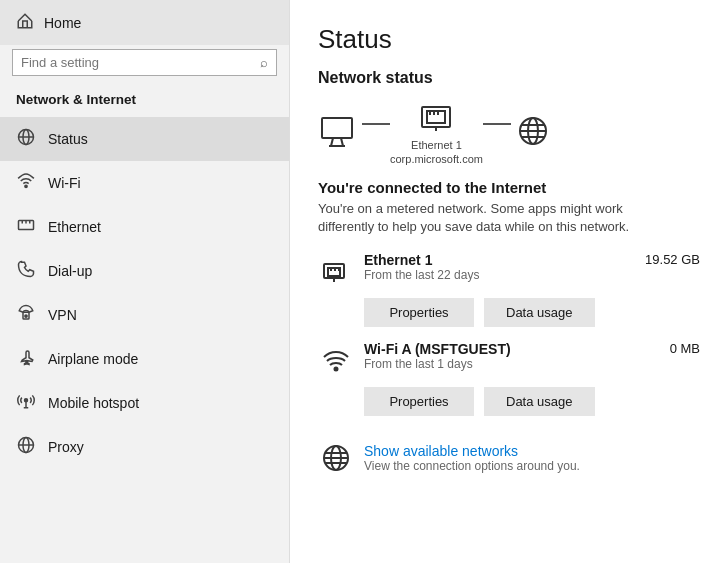 This screenshot has width=728, height=563. What do you see at coordinates (436, 145) in the screenshot?
I see `ethernet-diagram-label: Ethernet 1` at bounding box center [436, 145].